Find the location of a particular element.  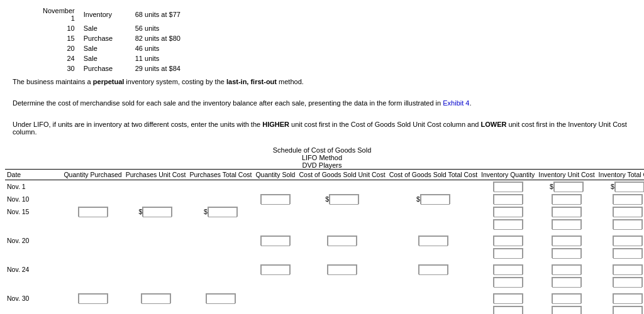

table-row-nov24a: Nov. 24 is located at coordinates (325, 269).